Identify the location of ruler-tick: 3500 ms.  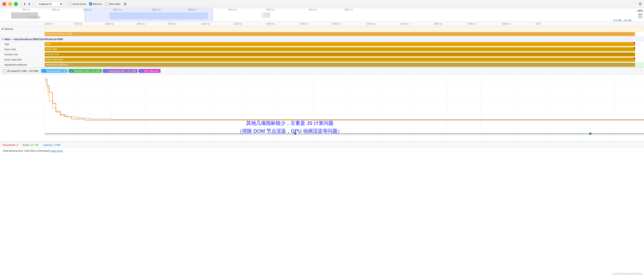
(232, 10).